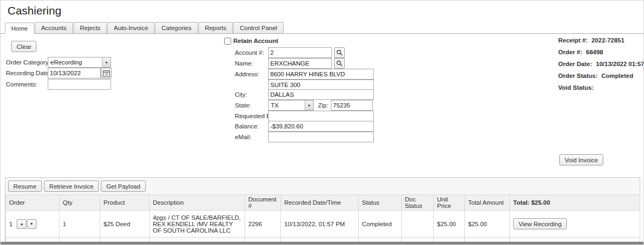  What do you see at coordinates (258, 28) in the screenshot?
I see `tab-control-panel: Control Panel` at bounding box center [258, 28].